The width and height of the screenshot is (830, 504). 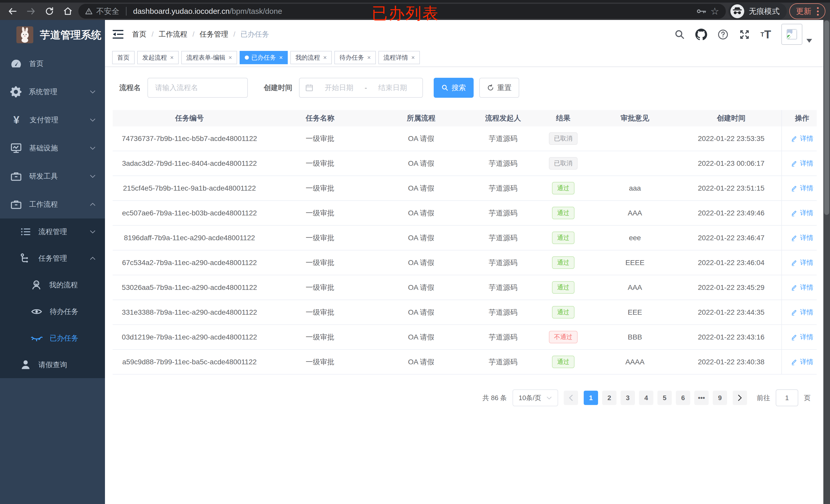 What do you see at coordinates (68, 11) in the screenshot?
I see `home-icon` at bounding box center [68, 11].